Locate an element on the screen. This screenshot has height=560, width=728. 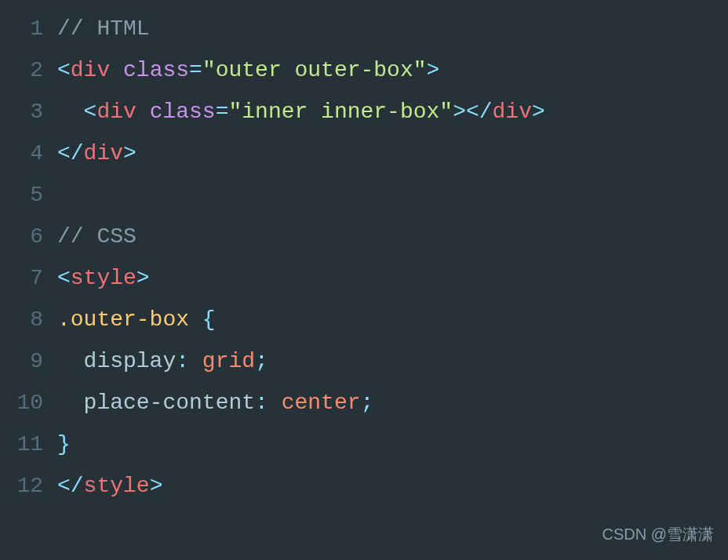
comment-token: // CSS is located at coordinates (97, 237).